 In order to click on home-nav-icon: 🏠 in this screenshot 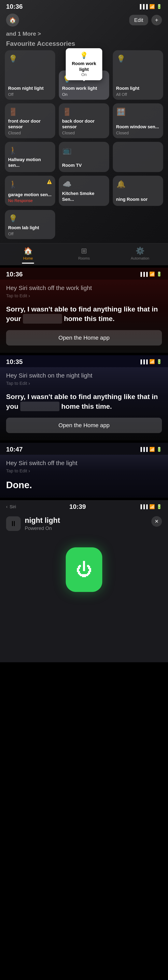, I will do `click(28, 251)`.